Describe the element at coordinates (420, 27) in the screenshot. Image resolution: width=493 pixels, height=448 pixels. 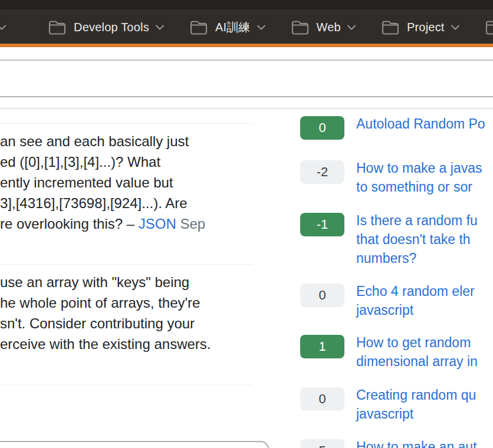
I see `bookmark-folder-project: Project` at that location.